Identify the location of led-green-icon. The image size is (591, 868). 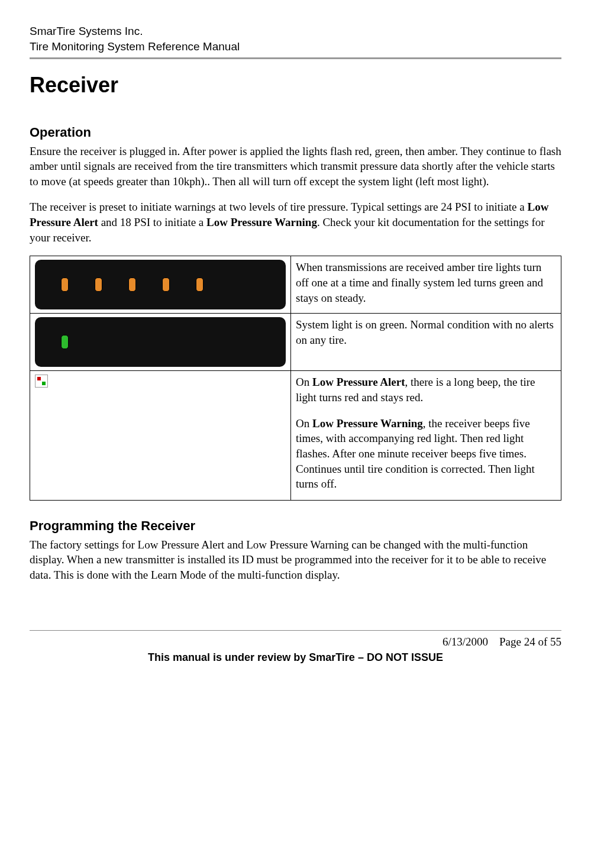
(65, 342).